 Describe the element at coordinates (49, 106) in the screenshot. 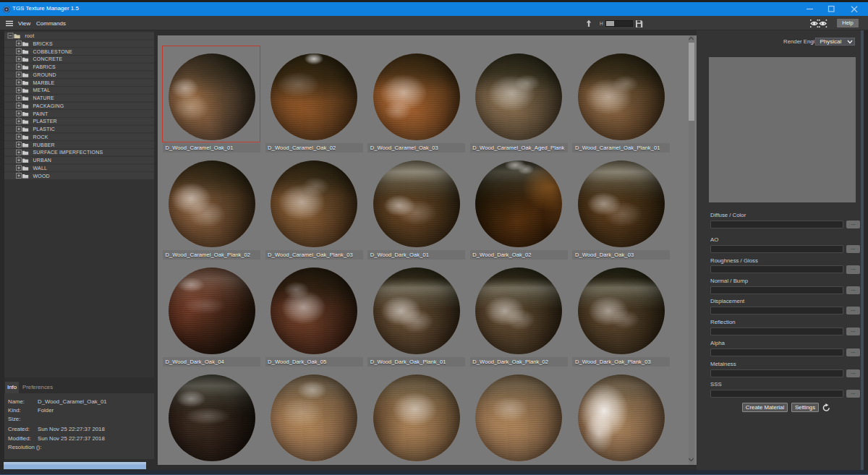

I see `svg-text: PACKAGING` at that location.